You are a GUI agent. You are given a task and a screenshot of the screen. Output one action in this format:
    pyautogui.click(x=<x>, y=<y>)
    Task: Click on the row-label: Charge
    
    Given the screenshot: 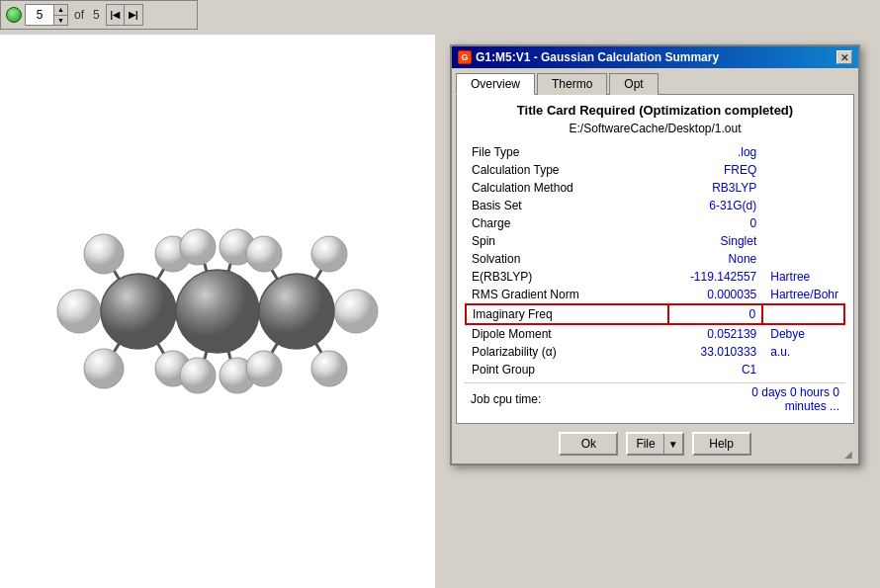 What is the action you would take?
    pyautogui.click(x=568, y=223)
    